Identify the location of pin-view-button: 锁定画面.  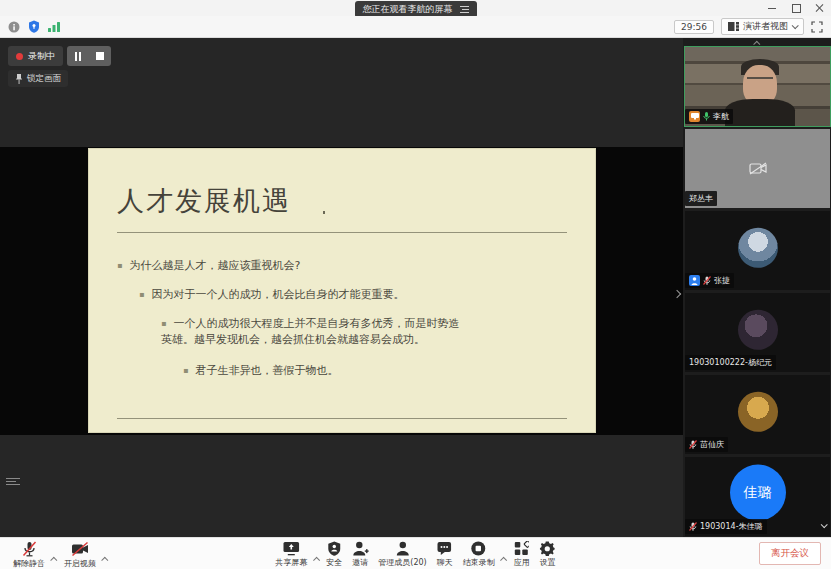
(38, 78).